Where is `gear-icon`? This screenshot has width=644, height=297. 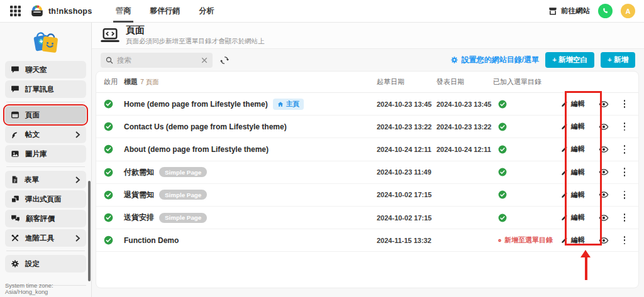 gear-icon is located at coordinates (15, 264).